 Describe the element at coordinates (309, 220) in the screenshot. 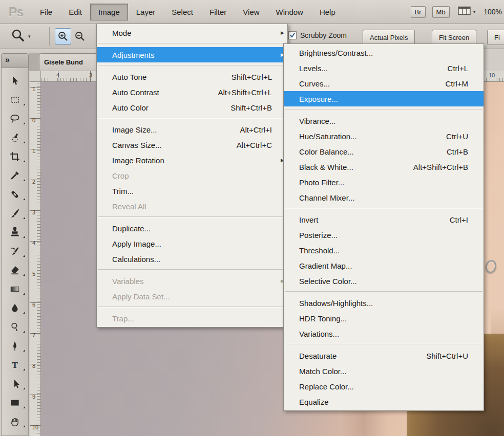

I see `menu-item-label: Invert` at that location.